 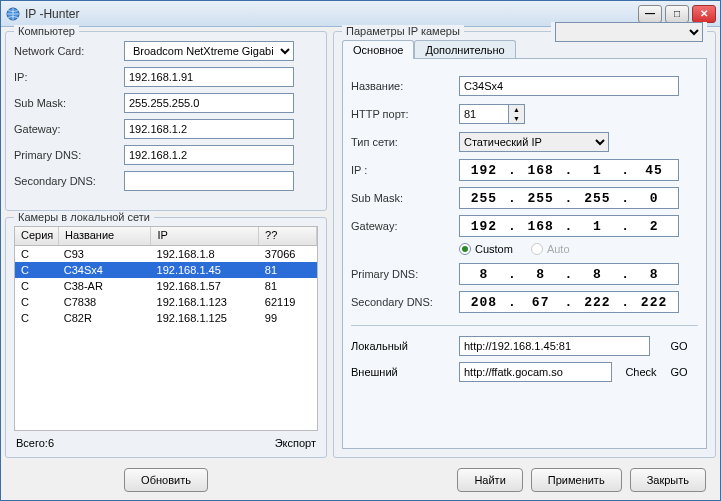 I want to click on camera-sdns-input: 208.67.222.222, so click(x=569, y=302).